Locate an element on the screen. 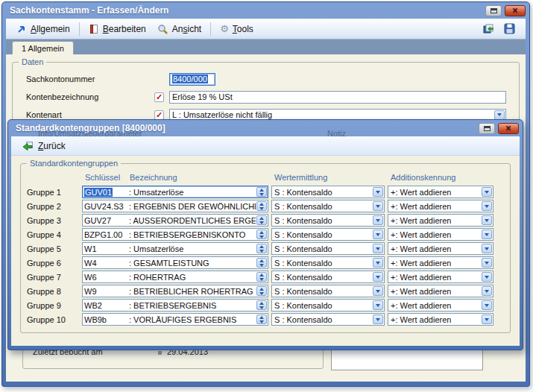  main-titlebar: Sachkontenstamm - Erfassen/Ändern × is located at coordinates (265, 10).